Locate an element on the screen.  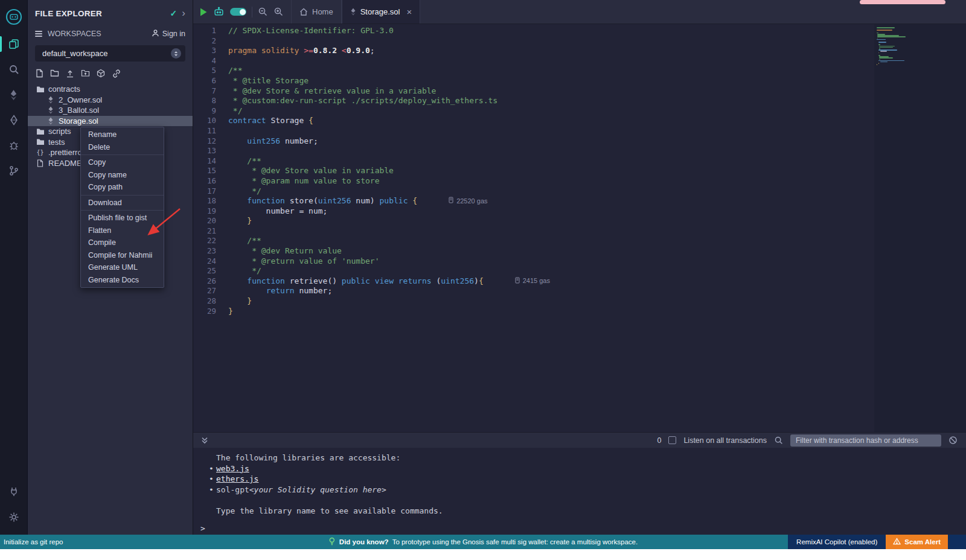
line-number: 15 is located at coordinates (211, 170).